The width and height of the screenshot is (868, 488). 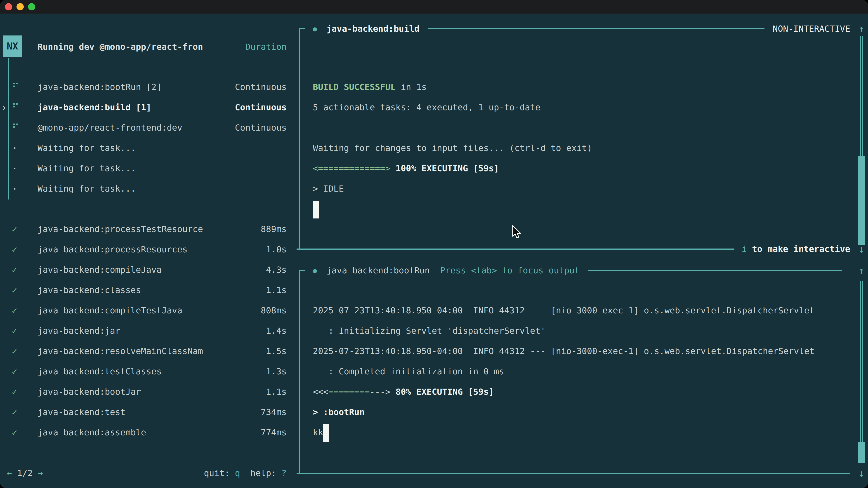 What do you see at coordinates (146, 392) in the screenshot?
I see `task-row: ✓ java-backend:bootJar 1.1s` at bounding box center [146, 392].